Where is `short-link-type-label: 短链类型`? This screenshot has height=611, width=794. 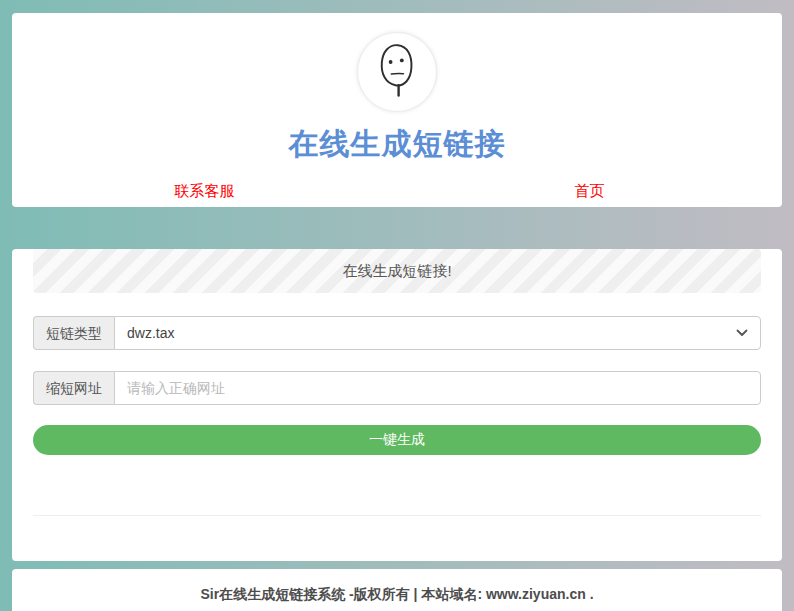
short-link-type-label: 短链类型 is located at coordinates (74, 333).